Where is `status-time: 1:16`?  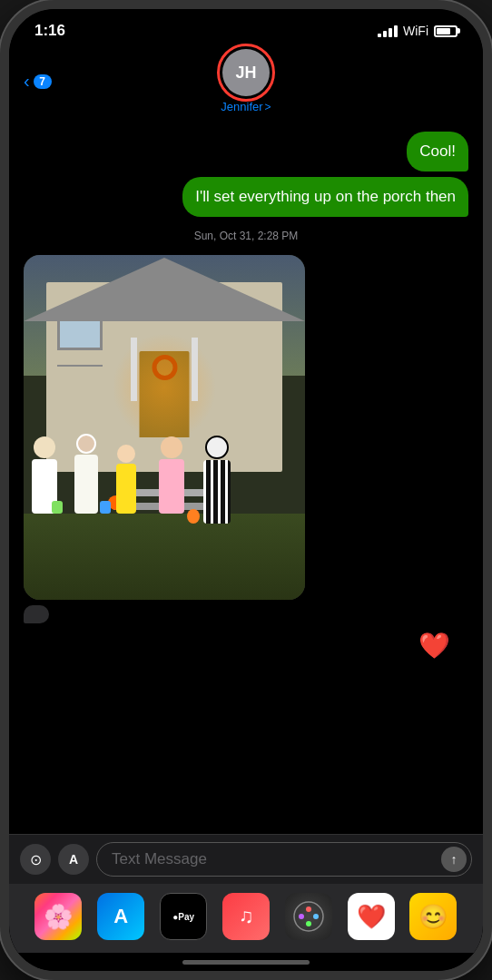
status-time: 1:16 is located at coordinates (50, 31).